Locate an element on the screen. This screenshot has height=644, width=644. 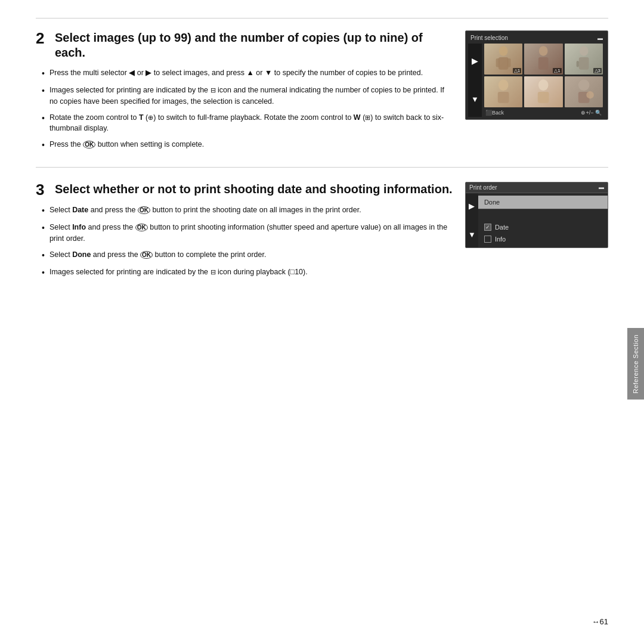
step-2-title: Select images (up to 99) and the number … is located at coordinates (254, 45).